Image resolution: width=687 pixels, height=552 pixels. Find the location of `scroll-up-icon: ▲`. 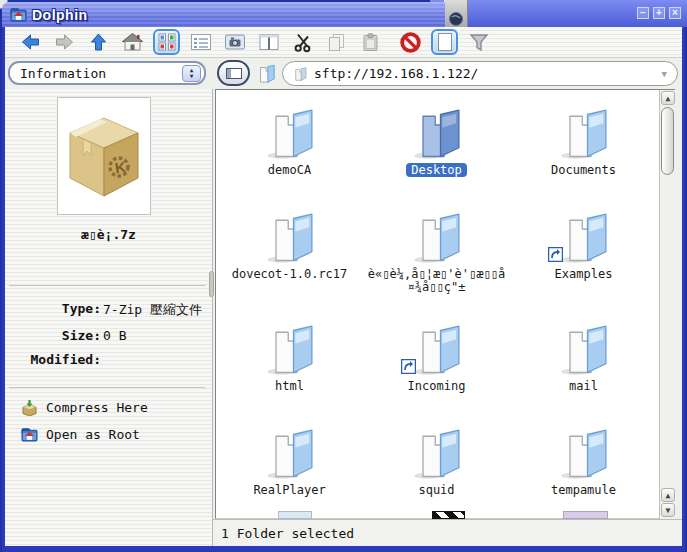

scroll-up-icon: ▲ is located at coordinates (668, 98).